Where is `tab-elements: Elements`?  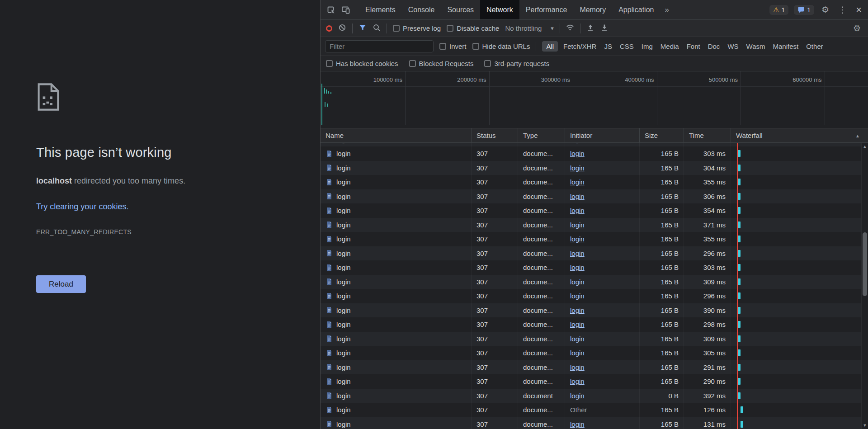
tab-elements: Elements is located at coordinates (381, 10).